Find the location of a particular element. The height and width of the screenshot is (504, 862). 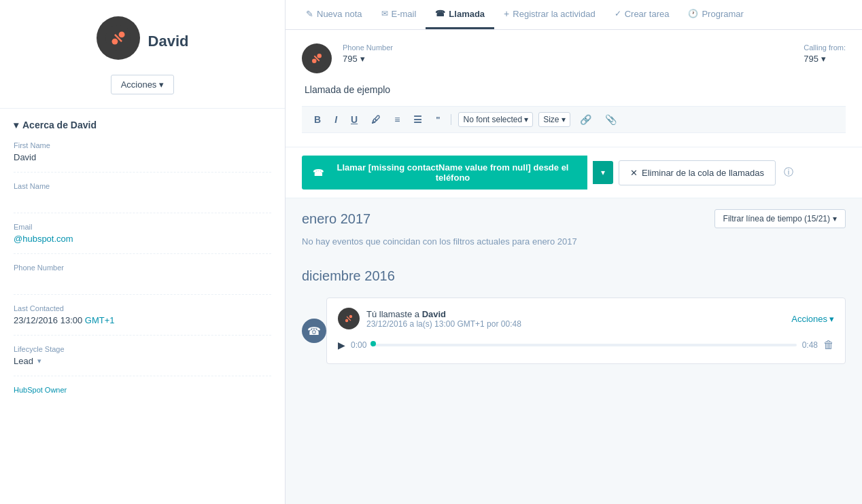

remove-from-queue-button: ✕ Eliminar de la cola de llamadas is located at coordinates (697, 173).